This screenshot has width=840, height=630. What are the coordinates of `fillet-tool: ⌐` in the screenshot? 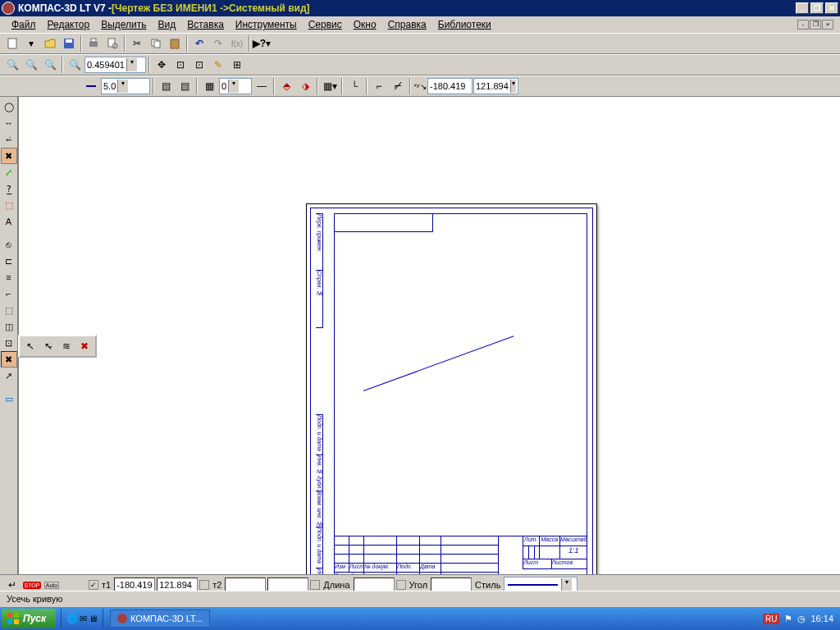 It's located at (9, 294).